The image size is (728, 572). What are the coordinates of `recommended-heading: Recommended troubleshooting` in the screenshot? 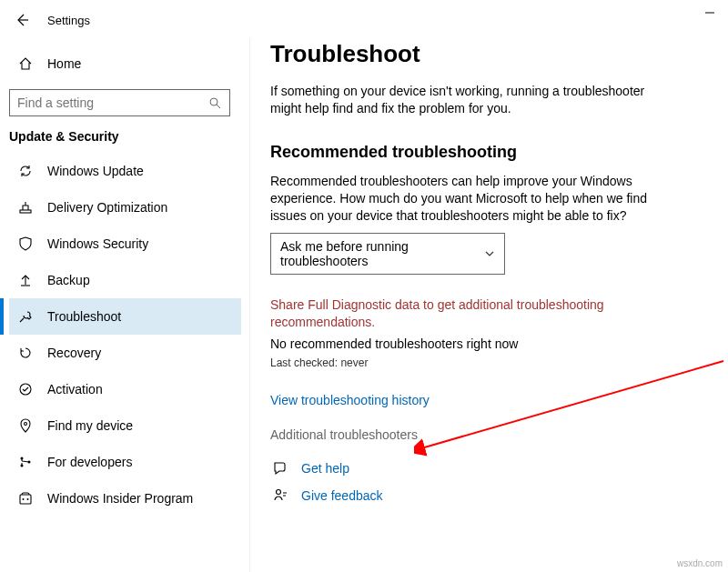 It's located at (490, 153).